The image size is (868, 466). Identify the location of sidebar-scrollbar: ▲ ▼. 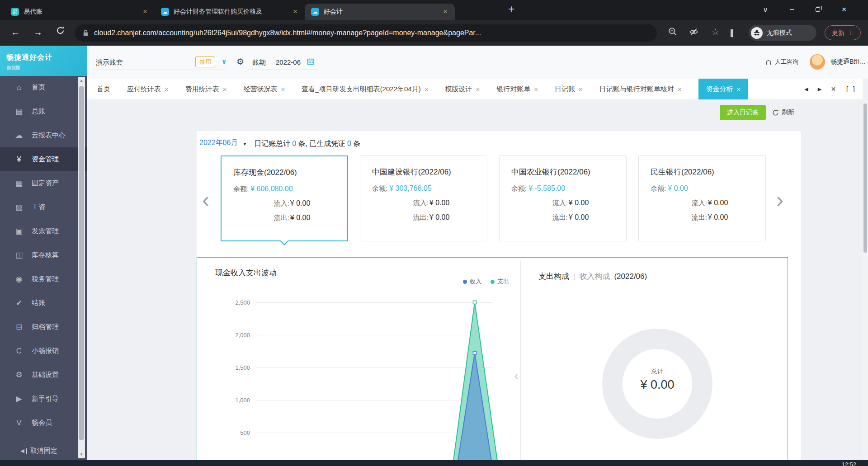
(81, 268).